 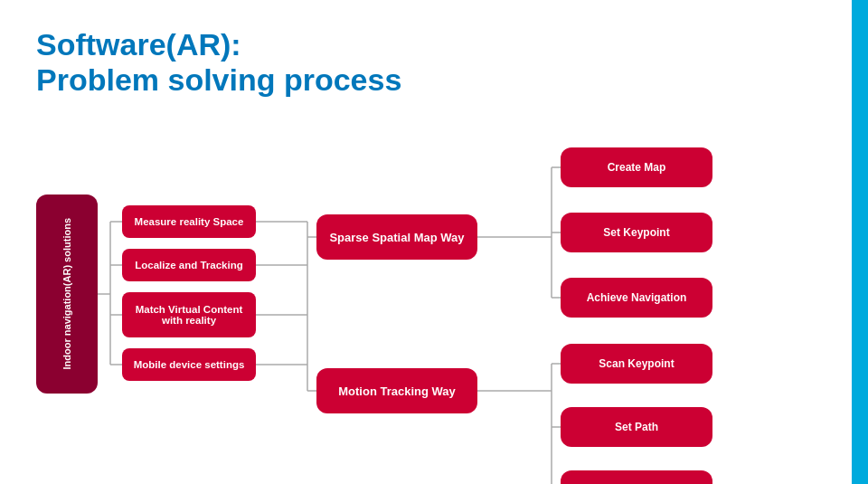 What do you see at coordinates (219, 80) in the screenshot?
I see `title-line2: Problem solving process` at bounding box center [219, 80].